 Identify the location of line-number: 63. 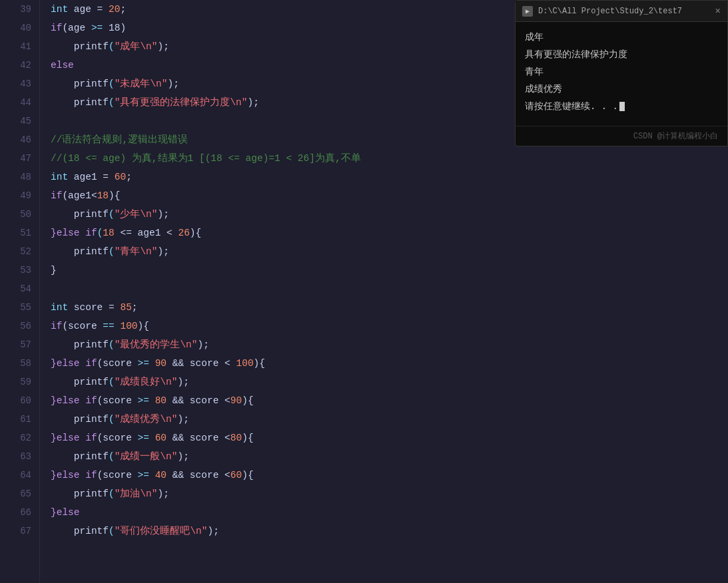
(20, 457).